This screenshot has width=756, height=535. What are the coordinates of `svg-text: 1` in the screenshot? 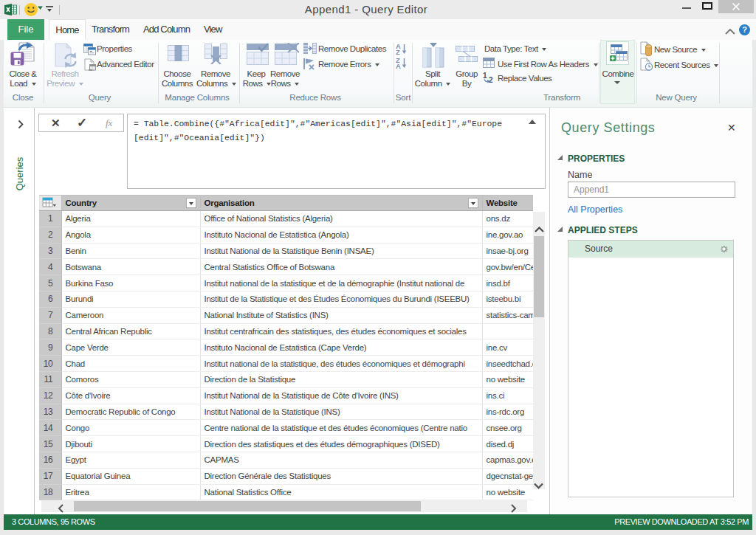 It's located at (485, 75).